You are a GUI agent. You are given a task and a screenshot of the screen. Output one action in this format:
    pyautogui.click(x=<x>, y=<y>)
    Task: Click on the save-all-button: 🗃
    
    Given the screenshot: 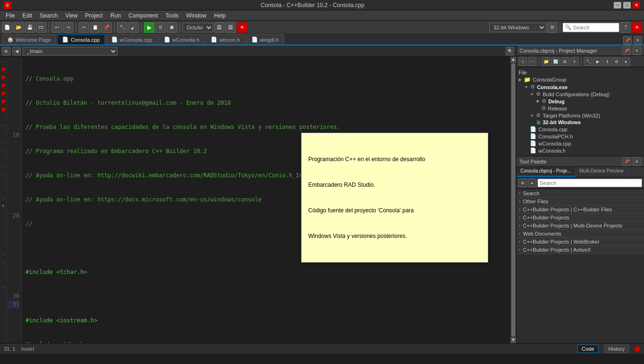 What is the action you would take?
    pyautogui.click(x=41, y=27)
    